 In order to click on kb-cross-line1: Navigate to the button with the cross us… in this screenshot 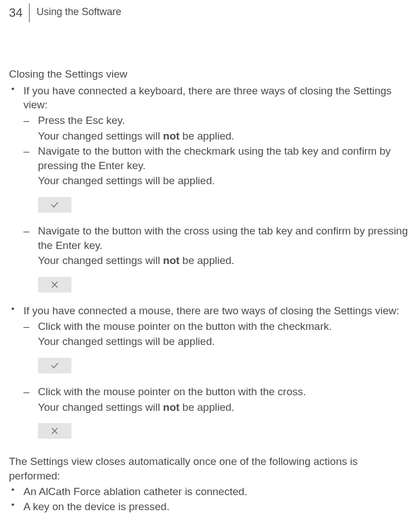, I will do `click(224, 238)`.